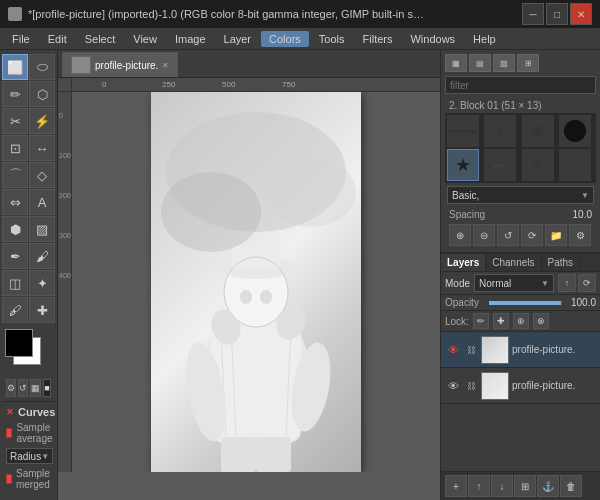 The image size is (600, 500). Describe the element at coordinates (453, 350) in the screenshot. I see `layer-eye-0: 👁` at that location.